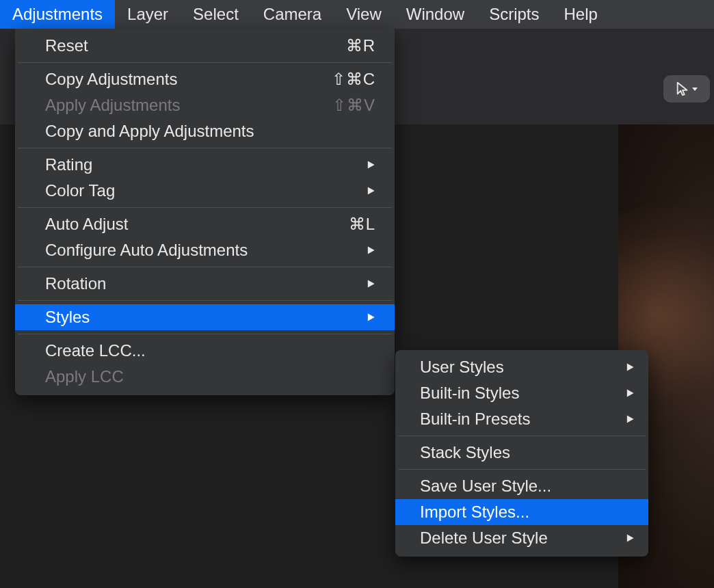 This screenshot has height=588, width=714. What do you see at coordinates (683, 89) in the screenshot?
I see `cursor-icon` at bounding box center [683, 89].